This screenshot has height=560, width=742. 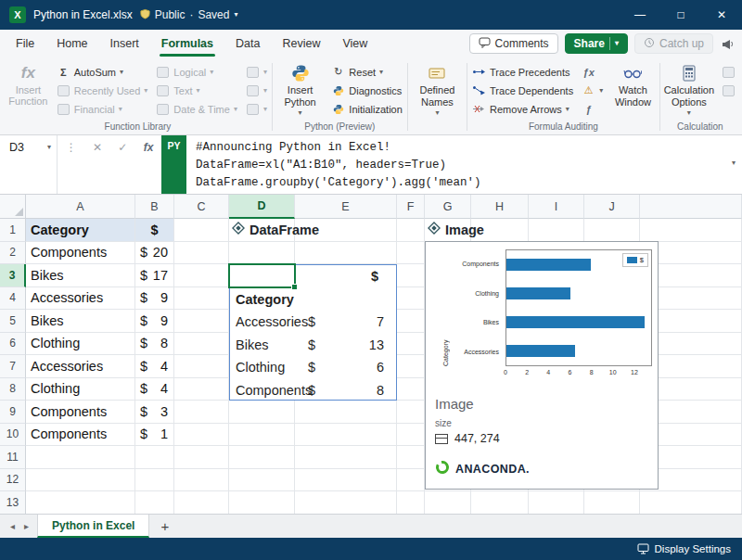 I want to click on row-header-11: 11, so click(x=13, y=458).